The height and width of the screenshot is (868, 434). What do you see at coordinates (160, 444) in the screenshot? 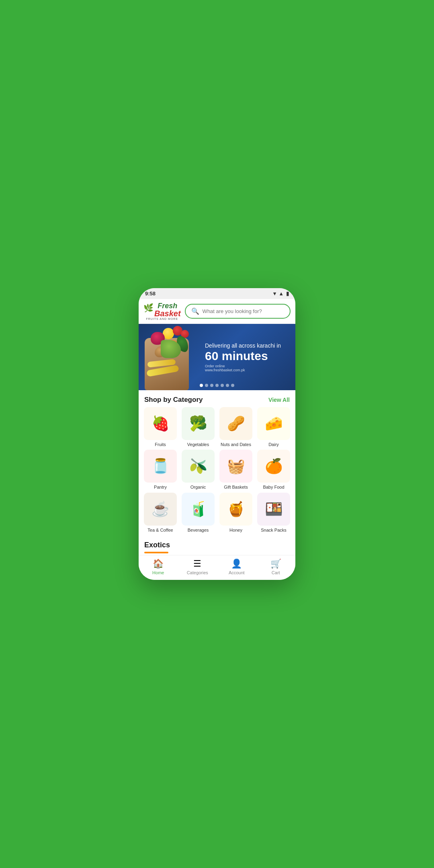
I see `category-label-fruits: Fruits` at bounding box center [160, 444].